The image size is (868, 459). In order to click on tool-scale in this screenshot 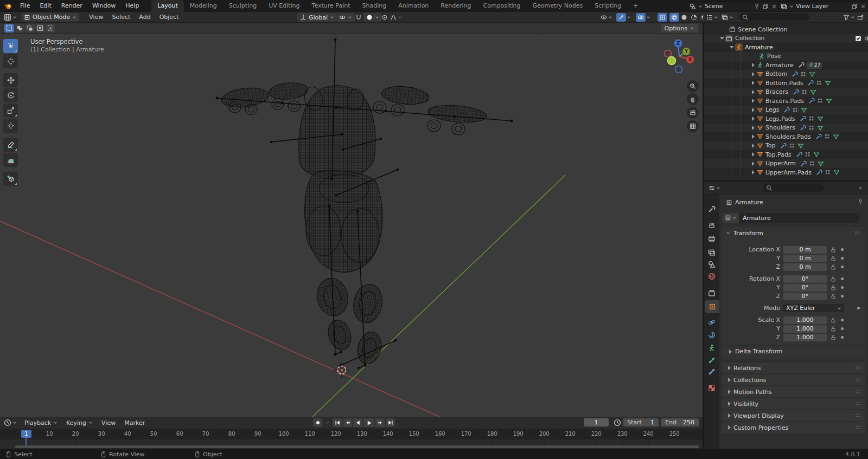, I will do `click(11, 111)`.